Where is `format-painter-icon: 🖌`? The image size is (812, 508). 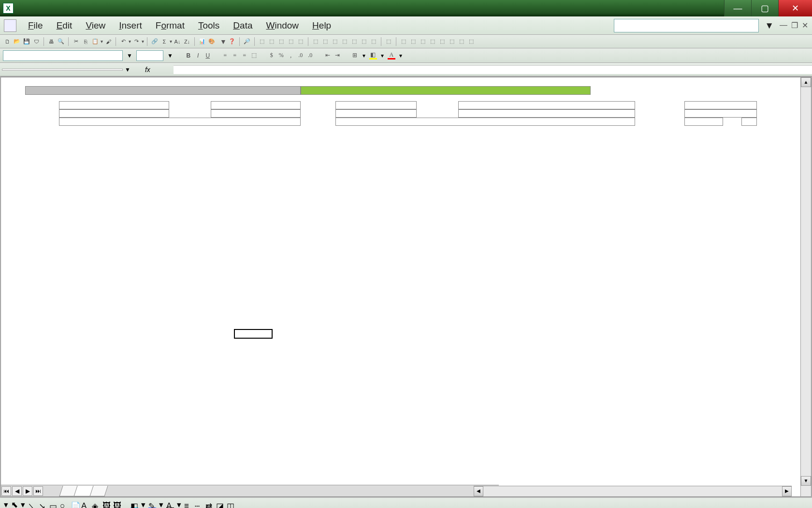 format-painter-icon: 🖌 is located at coordinates (108, 42).